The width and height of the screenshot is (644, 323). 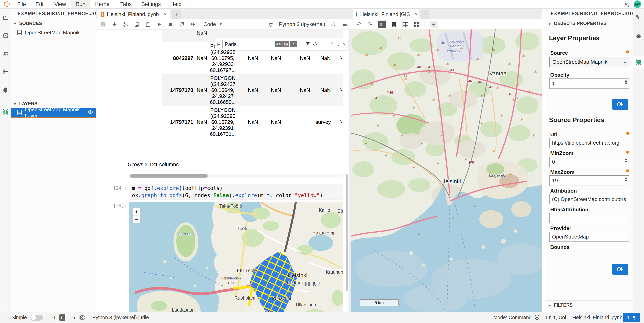 What do you see at coordinates (512, 317) in the screenshot?
I see `mode-indicator: Mode: Command` at bounding box center [512, 317].